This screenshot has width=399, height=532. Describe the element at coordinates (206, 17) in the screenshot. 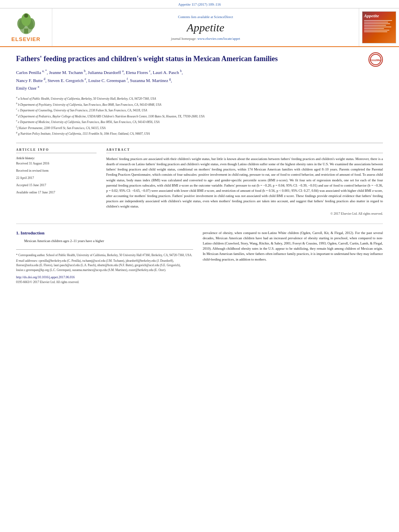

I see `contents-available: Contents lists available at ScienceDirec…` at that location.